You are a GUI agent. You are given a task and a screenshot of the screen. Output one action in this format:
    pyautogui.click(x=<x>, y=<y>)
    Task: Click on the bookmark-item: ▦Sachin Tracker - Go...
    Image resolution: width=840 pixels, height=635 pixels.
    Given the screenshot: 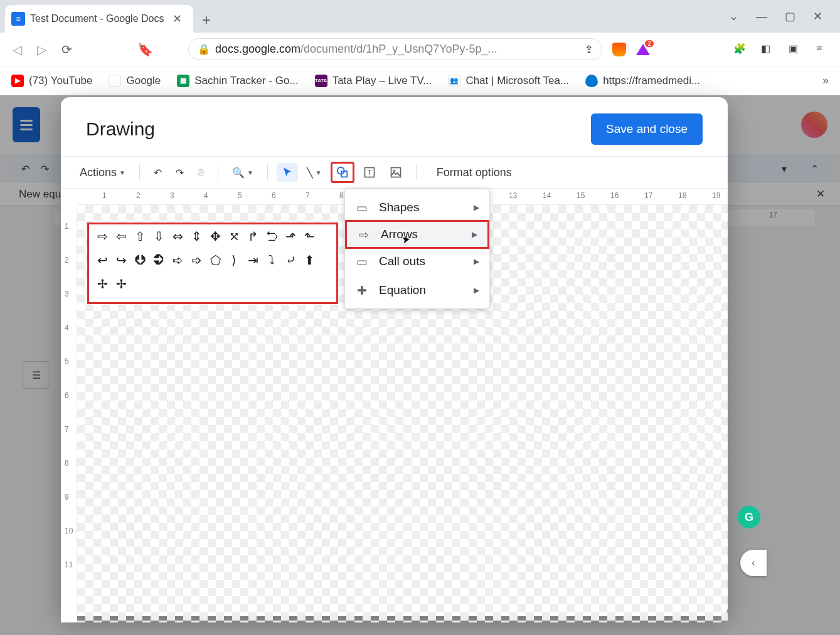 What is the action you would take?
    pyautogui.click(x=237, y=81)
    